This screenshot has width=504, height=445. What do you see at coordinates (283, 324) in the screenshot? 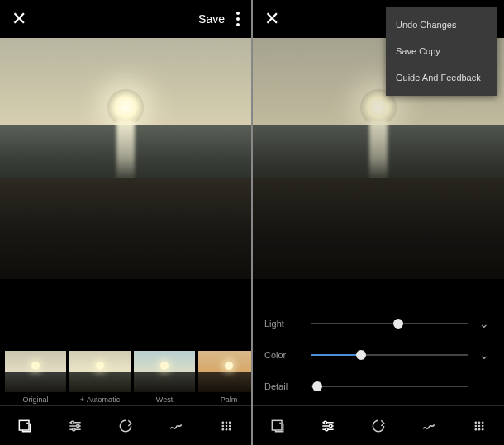
I see `slider-label: Light` at bounding box center [283, 324].